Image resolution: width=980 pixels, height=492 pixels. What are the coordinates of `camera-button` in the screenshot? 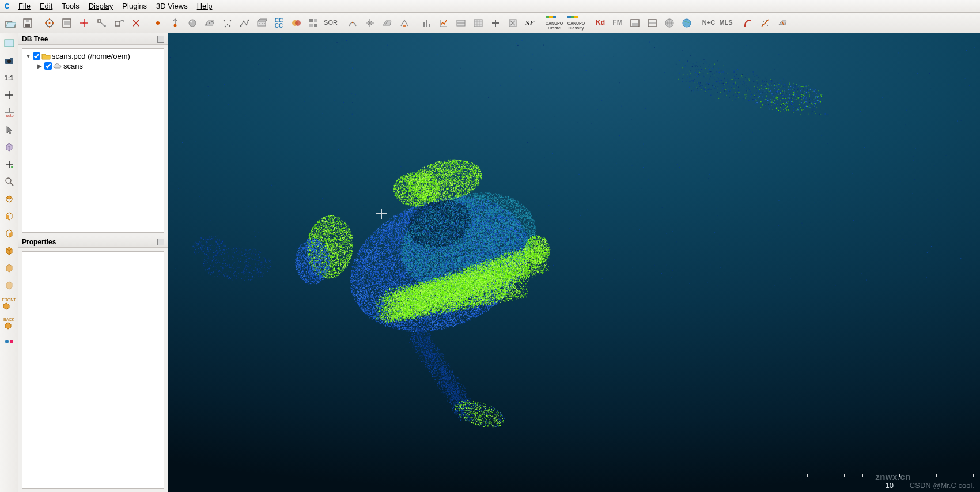 It's located at (9, 60).